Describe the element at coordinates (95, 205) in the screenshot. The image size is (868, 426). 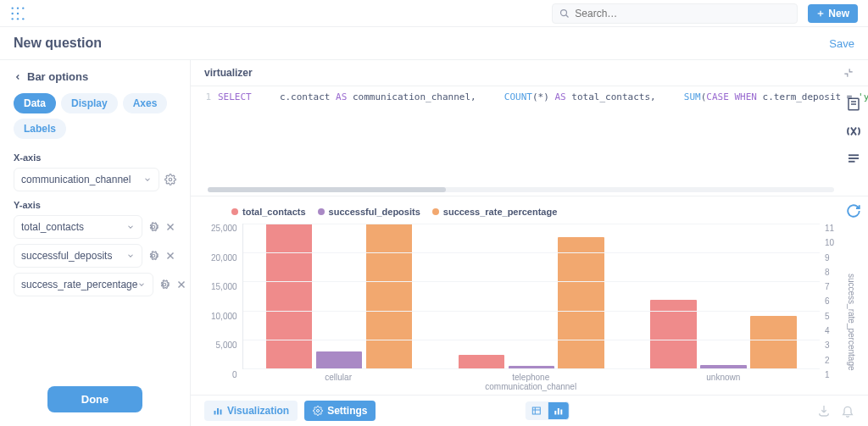
I see `y-axis-label: Y-axis` at that location.